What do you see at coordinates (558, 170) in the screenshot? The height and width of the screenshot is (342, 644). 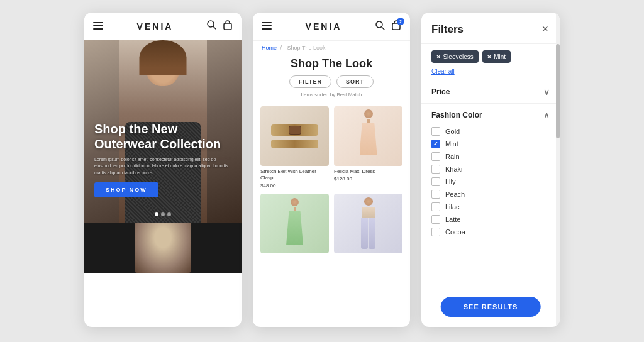 I see `scroll-track` at bounding box center [558, 170].